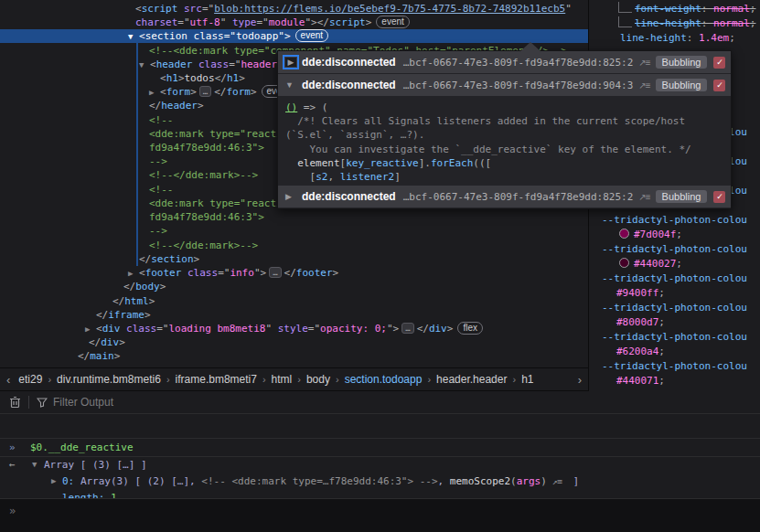 Image resolution: width=760 pixels, height=532 pixels. Describe the element at coordinates (294, 9) in the screenshot. I see `tree-row: <script src="blob:https://flems.io/be5eb…` at that location.